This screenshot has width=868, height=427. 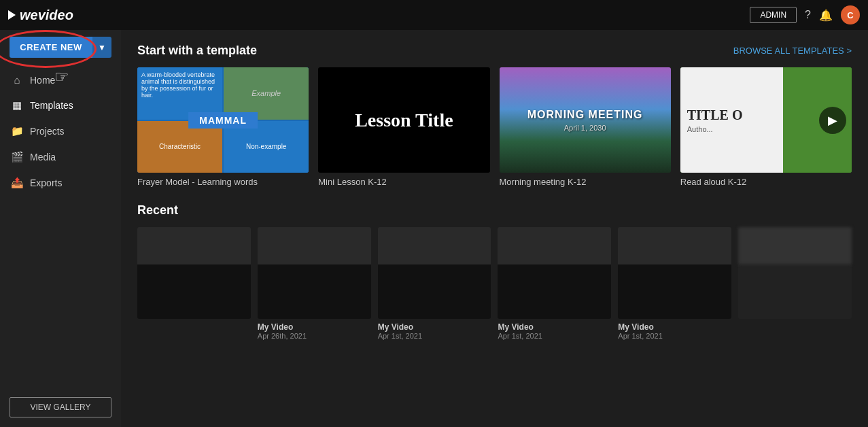 What do you see at coordinates (17, 105) in the screenshot?
I see `templates-icon: ▦` at bounding box center [17, 105].